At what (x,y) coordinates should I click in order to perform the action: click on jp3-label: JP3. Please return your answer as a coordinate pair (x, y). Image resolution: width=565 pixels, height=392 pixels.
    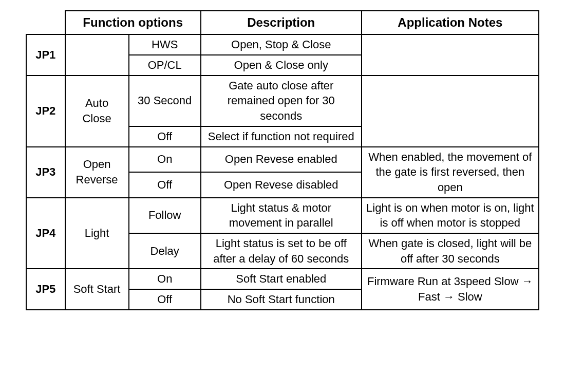
    Looking at the image, I should click on (46, 173).